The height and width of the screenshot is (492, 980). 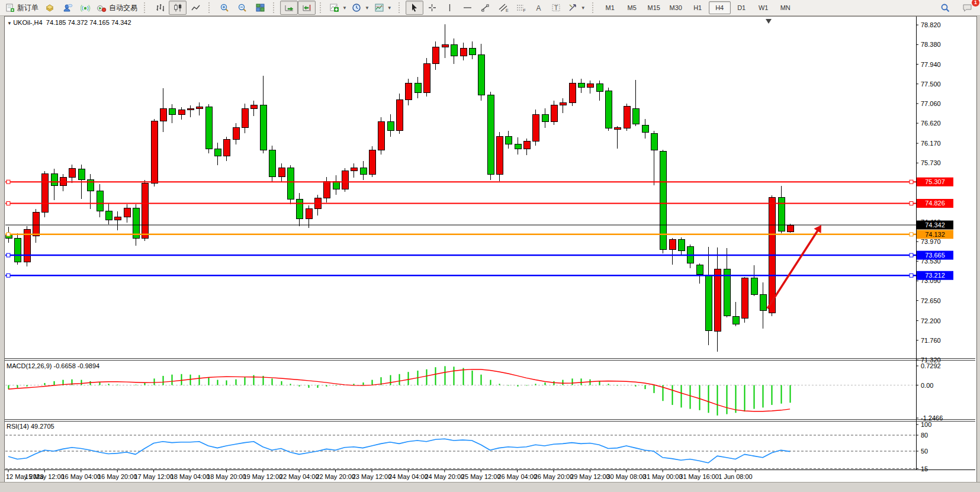 I want to click on rsi-level-label: 15, so click(x=924, y=469).